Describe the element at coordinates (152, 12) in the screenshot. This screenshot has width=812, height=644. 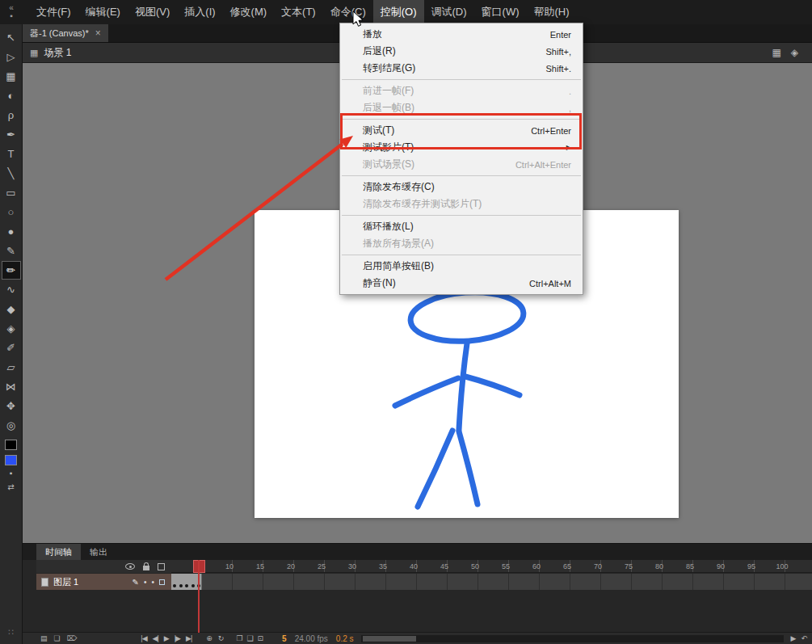
I see `menu-view: 视图(V)` at that location.